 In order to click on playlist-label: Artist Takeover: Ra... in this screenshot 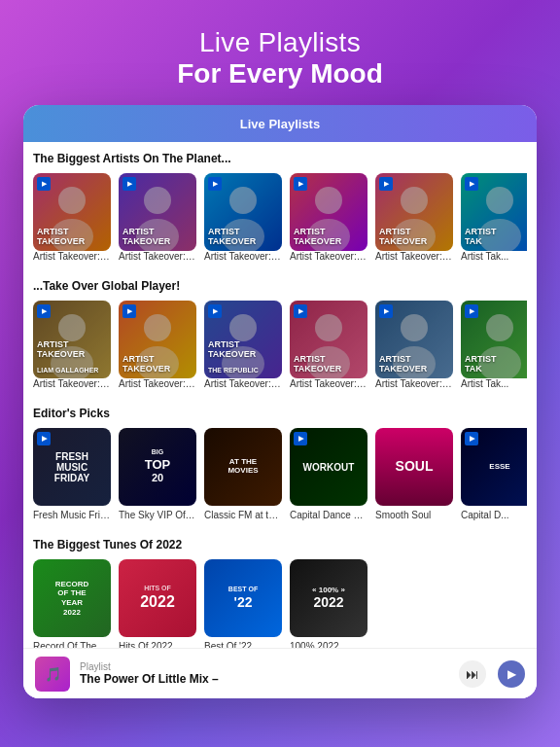, I will do `click(414, 257)`.